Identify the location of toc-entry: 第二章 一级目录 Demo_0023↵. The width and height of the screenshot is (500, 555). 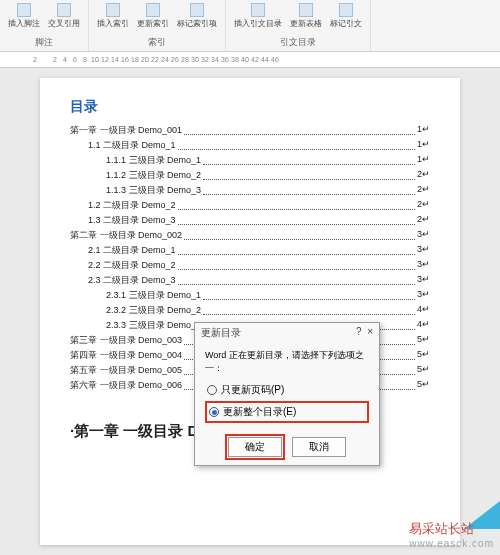
(250, 236).